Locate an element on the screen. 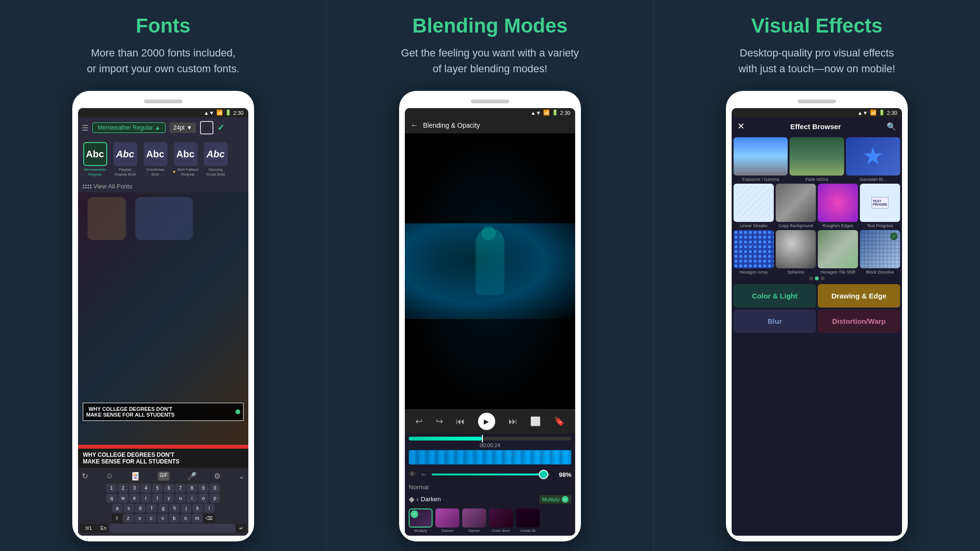 The image size is (980, 551). key-y: y is located at coordinates (169, 498).